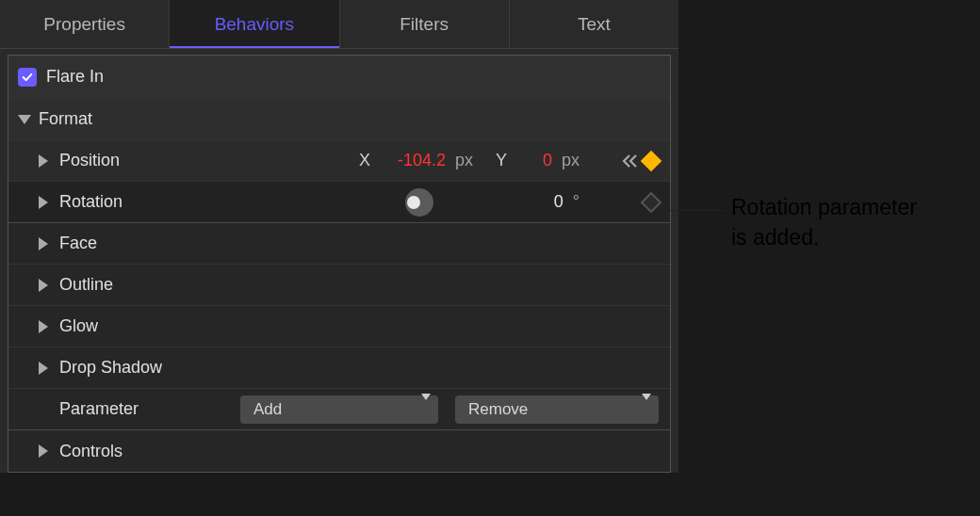  What do you see at coordinates (498, 160) in the screenshot?
I see `y-axis-label: Y` at bounding box center [498, 160].